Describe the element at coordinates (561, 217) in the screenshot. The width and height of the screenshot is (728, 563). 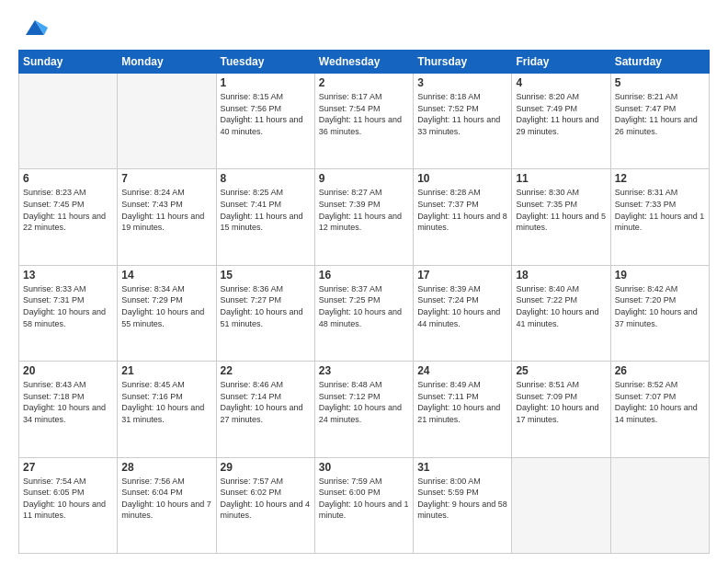
I see `calendar-cell: 11Sunrise: 8:30 AM Sunset: 7:35 PM Dayli…` at that location.